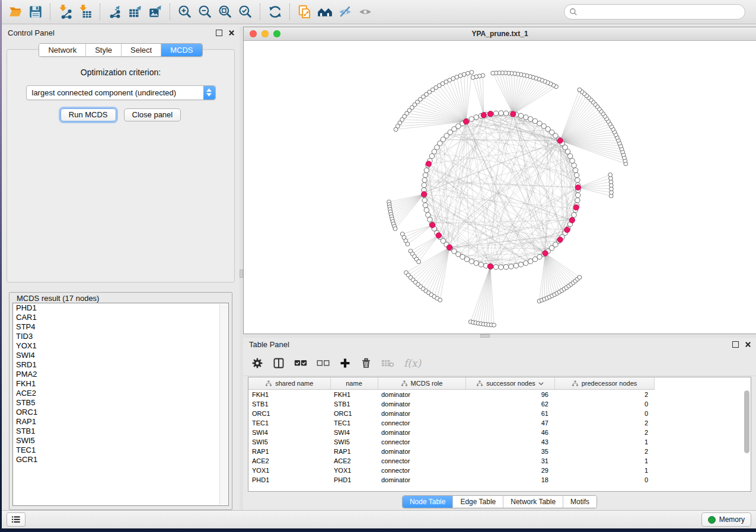  What do you see at coordinates (604, 384) in the screenshot?
I see `col-predecessor-nodes: predecessor nodes` at bounding box center [604, 384].